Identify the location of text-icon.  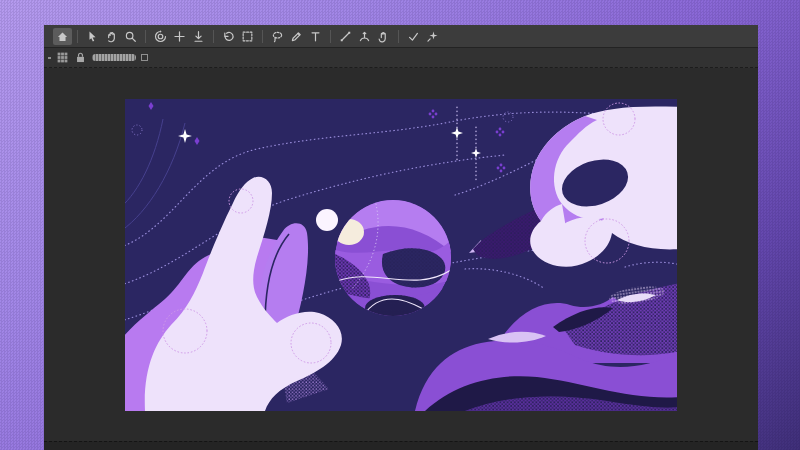
(316, 36).